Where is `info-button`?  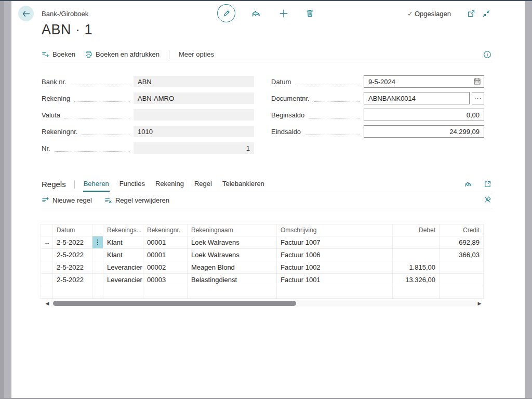
info-button is located at coordinates (487, 55).